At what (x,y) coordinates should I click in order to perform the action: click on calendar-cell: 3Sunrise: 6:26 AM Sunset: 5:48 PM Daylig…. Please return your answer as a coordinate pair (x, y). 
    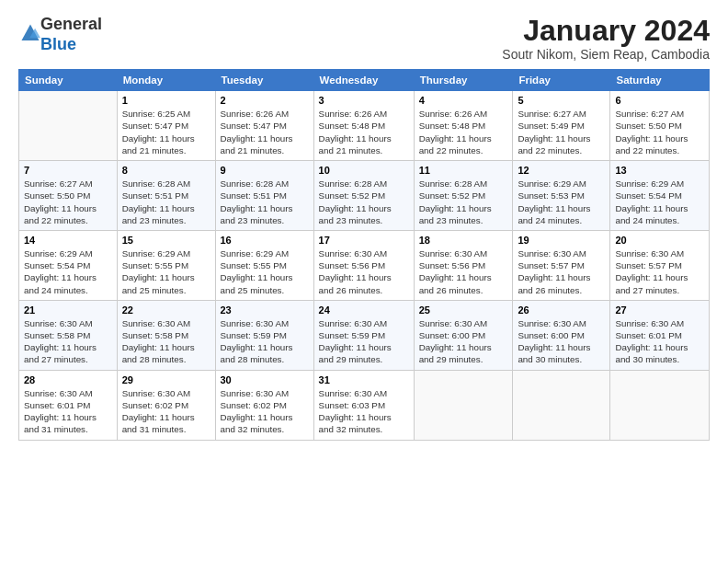
    Looking at the image, I should click on (364, 126).